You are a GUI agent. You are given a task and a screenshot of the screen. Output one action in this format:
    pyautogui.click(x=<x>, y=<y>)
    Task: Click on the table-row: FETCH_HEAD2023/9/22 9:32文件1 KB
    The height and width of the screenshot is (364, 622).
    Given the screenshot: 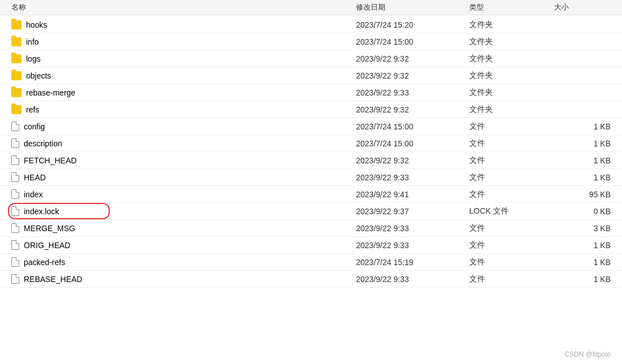 What is the action you would take?
    pyautogui.click(x=311, y=161)
    